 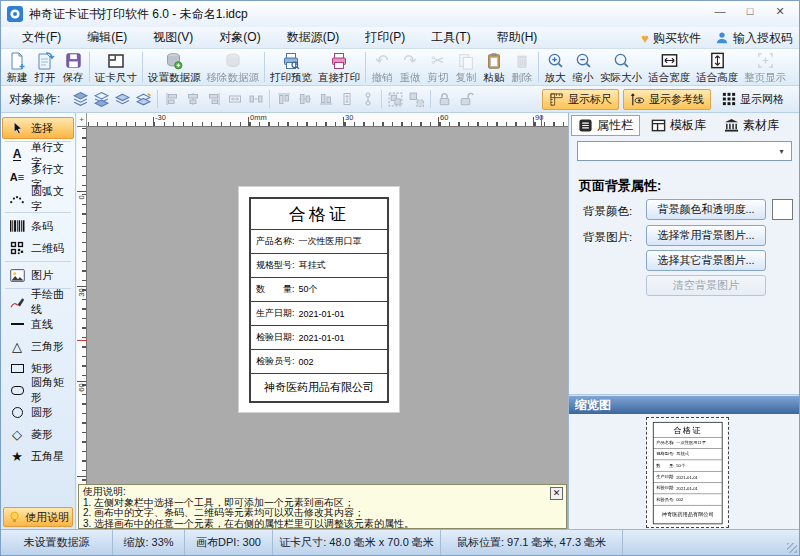 What do you see at coordinates (214, 99) in the screenshot?
I see `align-right-icon` at bounding box center [214, 99].